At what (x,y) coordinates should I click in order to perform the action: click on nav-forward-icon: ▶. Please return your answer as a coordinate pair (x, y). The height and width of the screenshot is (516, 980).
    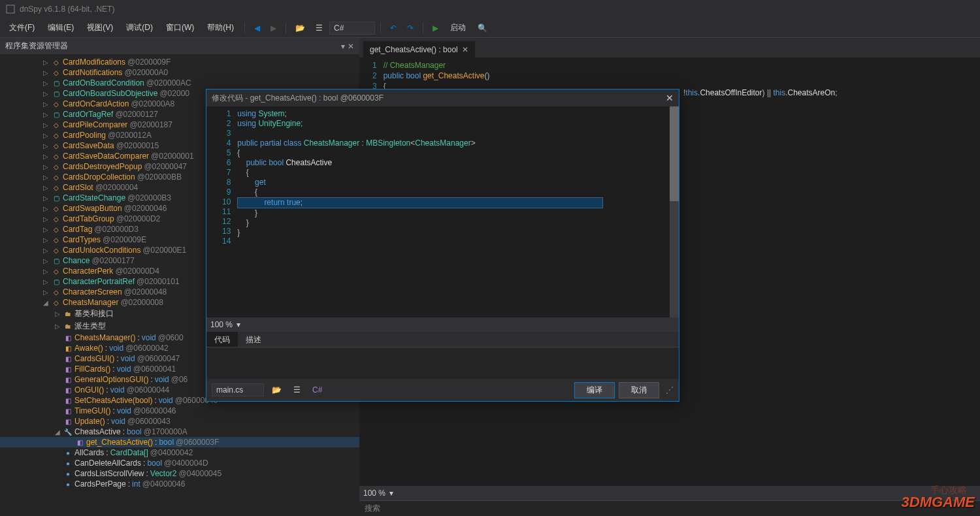
    Looking at the image, I should click on (273, 28).